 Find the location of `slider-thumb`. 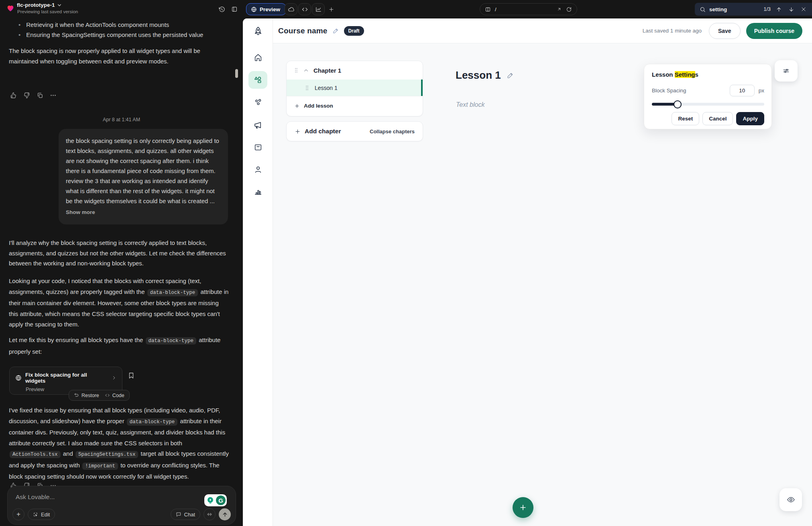

slider-thumb is located at coordinates (678, 104).